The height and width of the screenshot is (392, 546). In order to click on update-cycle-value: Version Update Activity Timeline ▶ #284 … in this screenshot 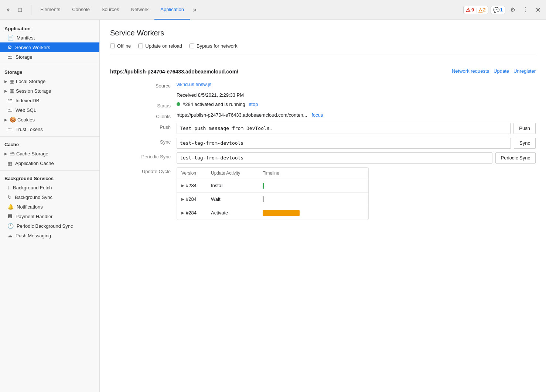, I will do `click(356, 193)`.